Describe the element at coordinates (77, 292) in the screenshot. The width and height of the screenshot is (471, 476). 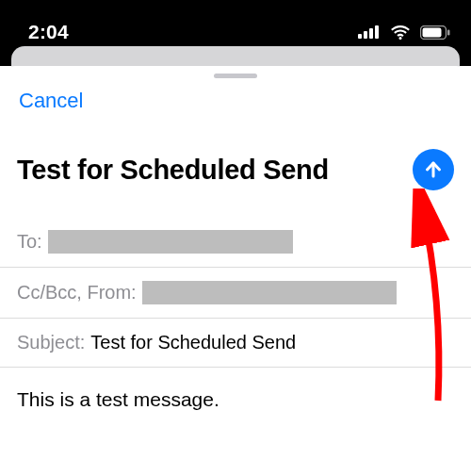
I see `ccbcc-label: Cc/Bcc, From:` at that location.